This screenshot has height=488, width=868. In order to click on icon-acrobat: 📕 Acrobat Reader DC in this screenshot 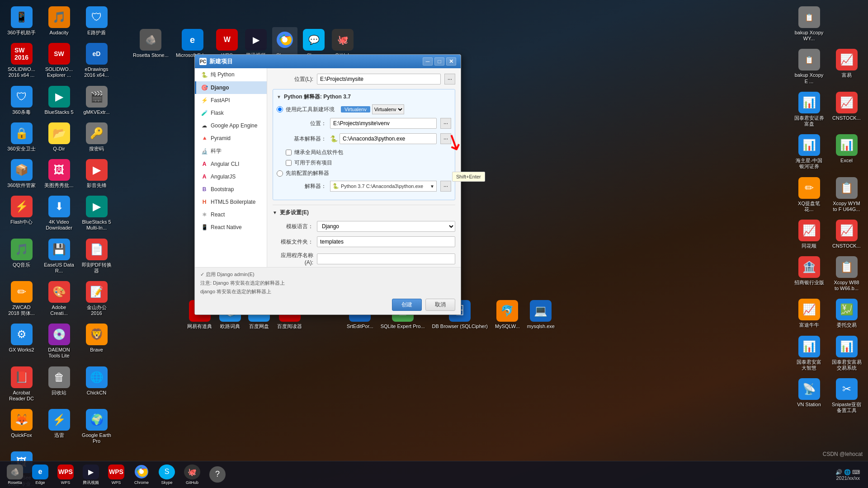, I will do `click(22, 384)`.